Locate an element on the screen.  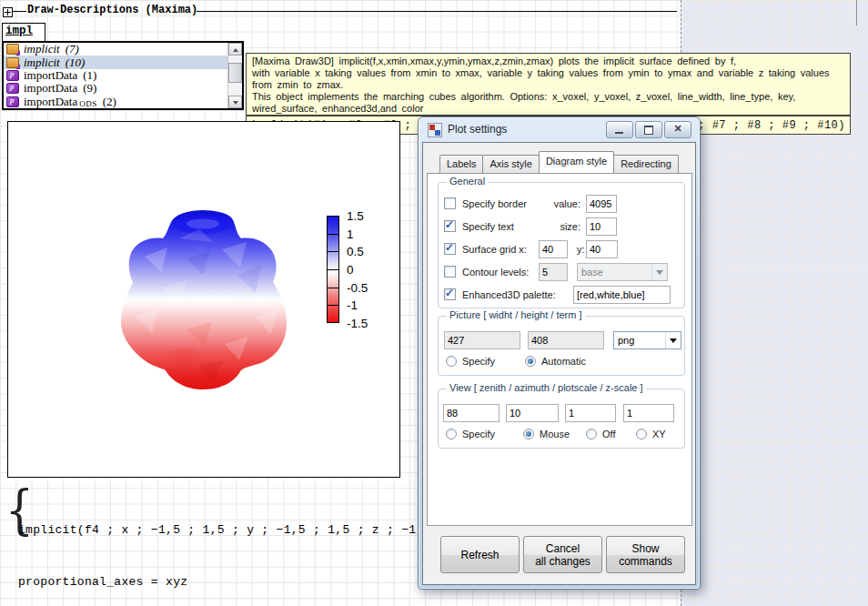
legend-tick: -1 is located at coordinates (367, 306).